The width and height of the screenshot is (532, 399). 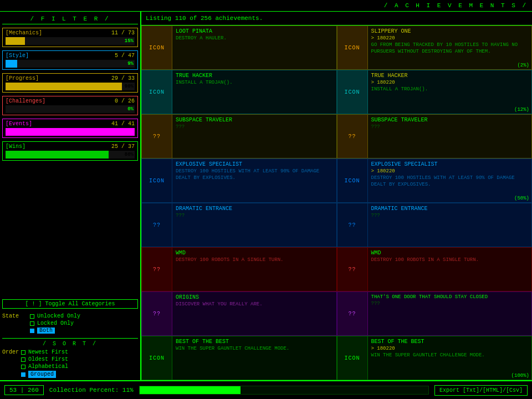 I want to click on state-unlocked-label: Unlocked Only, so click(x=59, y=316).